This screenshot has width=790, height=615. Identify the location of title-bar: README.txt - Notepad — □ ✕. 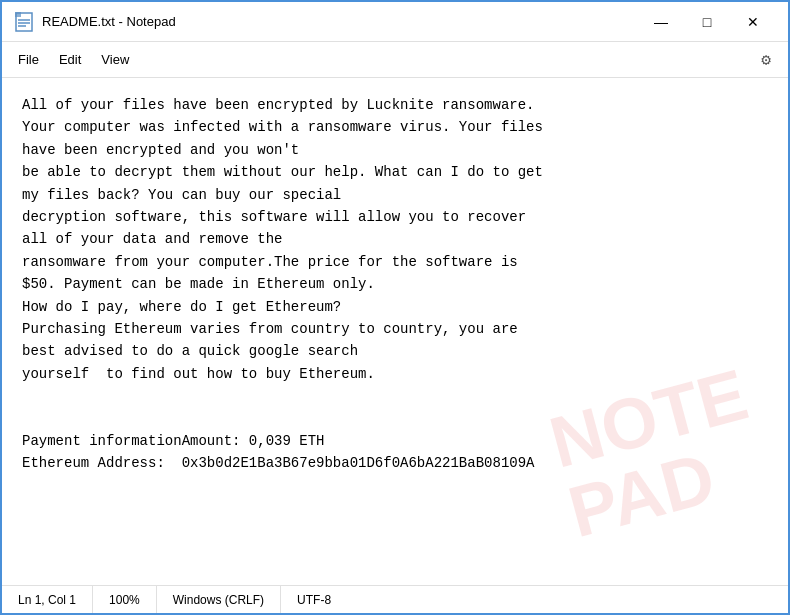
(395, 22).